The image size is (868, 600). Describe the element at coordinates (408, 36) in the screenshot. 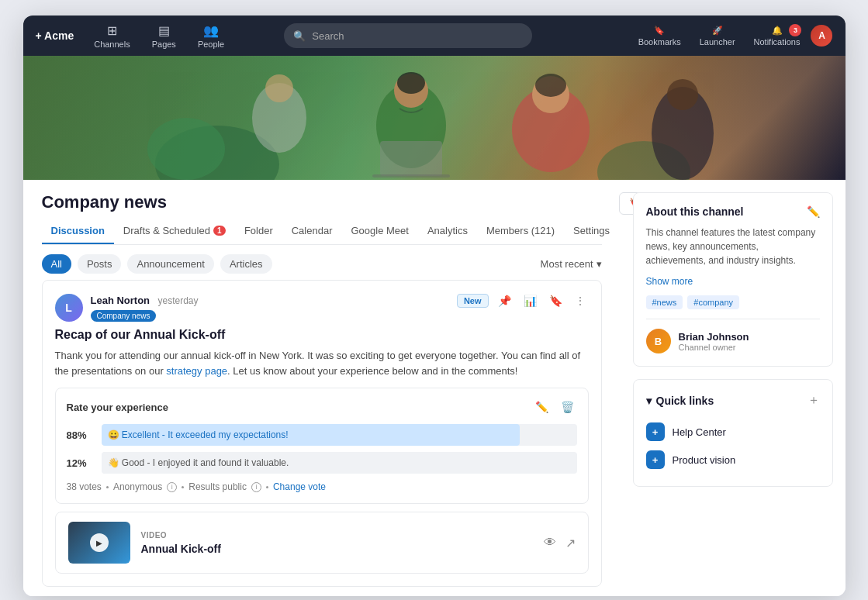

I see `search-bar: 🔍 Search` at that location.